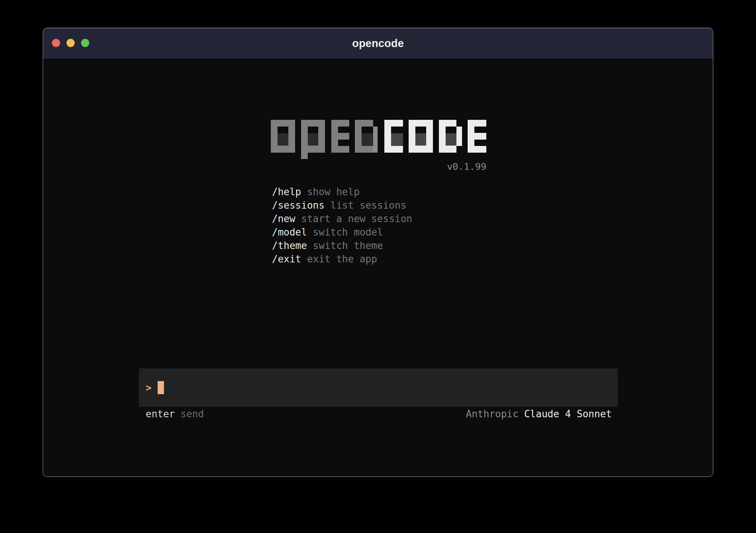 Image resolution: width=756 pixels, height=533 pixels. I want to click on zoom-button, so click(85, 43).